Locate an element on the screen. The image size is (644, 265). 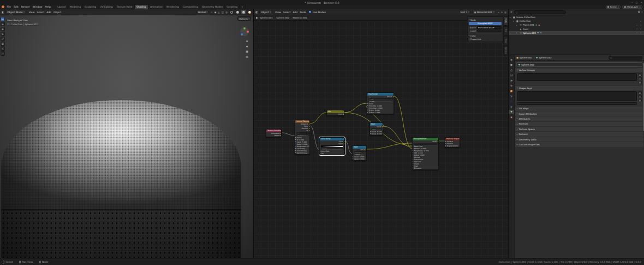
shader-node-texture-coordinate: Texture CoordinateGeneratedObject is located at coordinates (274, 133).